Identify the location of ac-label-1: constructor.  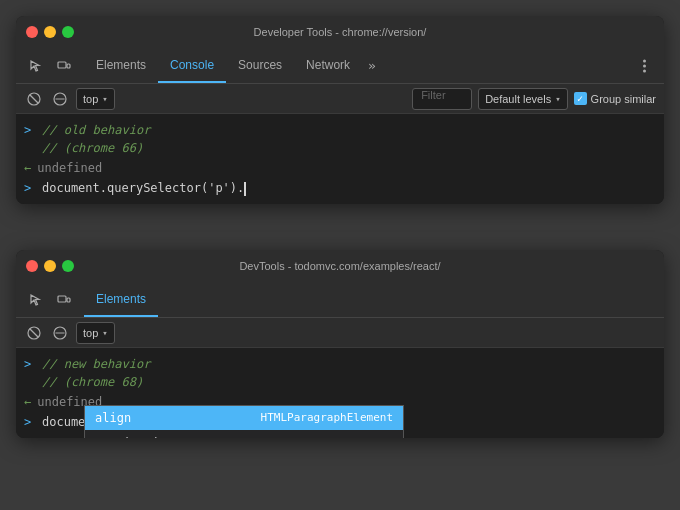
(134, 435).